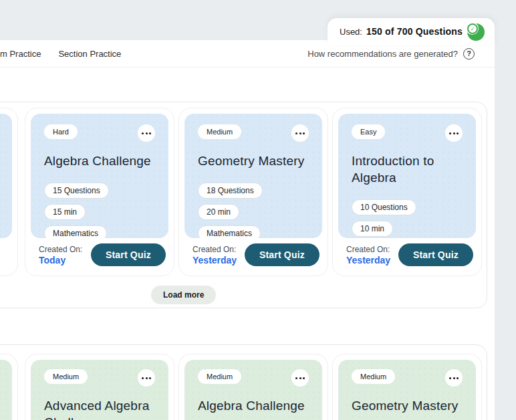 The width and height of the screenshot is (516, 420). I want to click on usage-value: 150 of 700 Questions, so click(414, 31).